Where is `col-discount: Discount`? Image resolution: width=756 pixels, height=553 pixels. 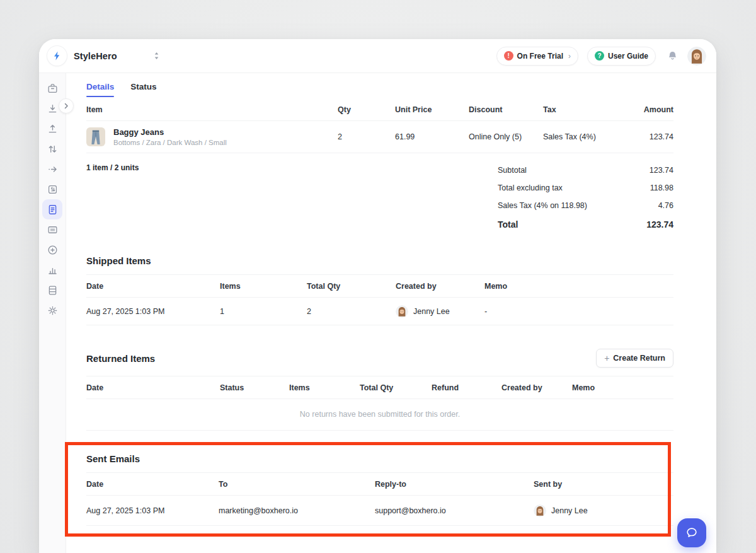 col-discount: Discount is located at coordinates (506, 110).